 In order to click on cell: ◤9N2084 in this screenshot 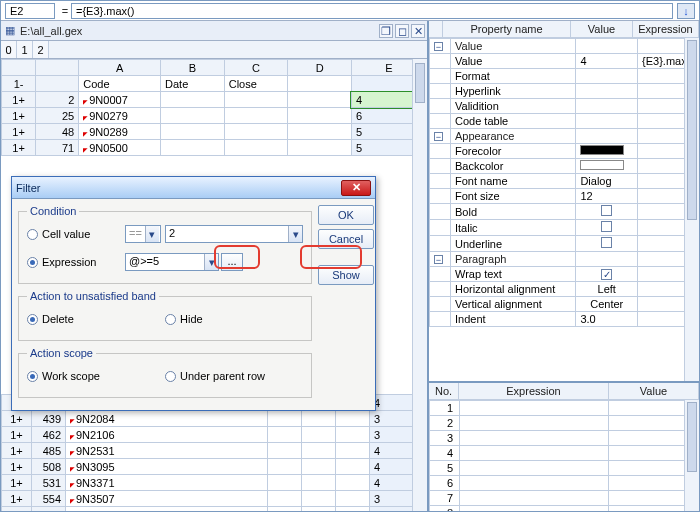, I will do `click(167, 419)`.